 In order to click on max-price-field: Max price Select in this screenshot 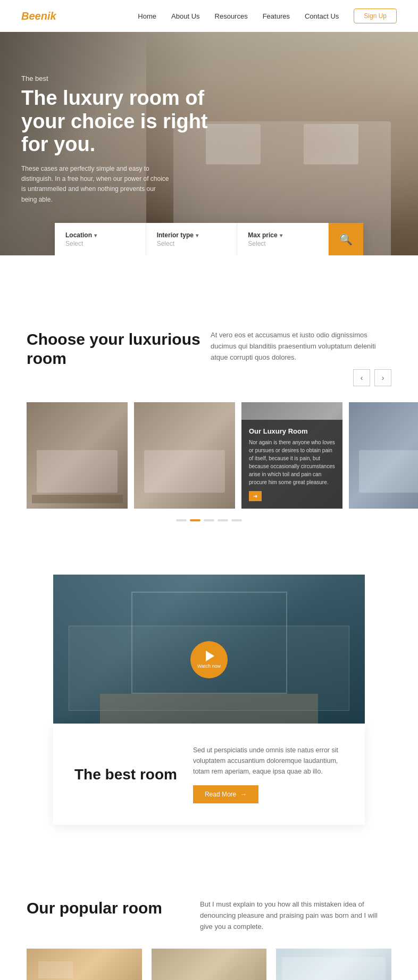, I will do `click(283, 239)`.